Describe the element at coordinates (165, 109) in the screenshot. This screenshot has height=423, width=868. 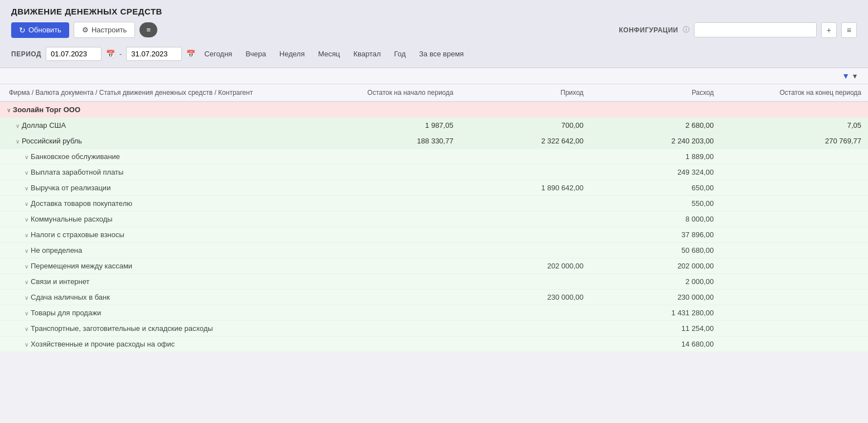
I see `row-name-cell: ∨ Зоолайн Торг ООО` at that location.